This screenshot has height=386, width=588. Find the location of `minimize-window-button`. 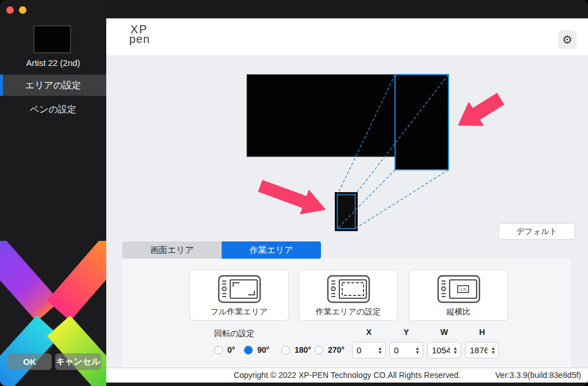

minimize-window-button is located at coordinates (23, 10).